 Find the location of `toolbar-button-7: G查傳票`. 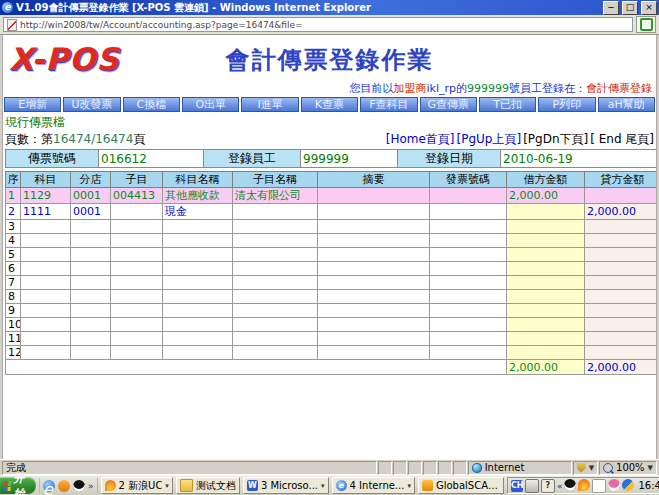

toolbar-button-7: G查傳票 is located at coordinates (448, 104).